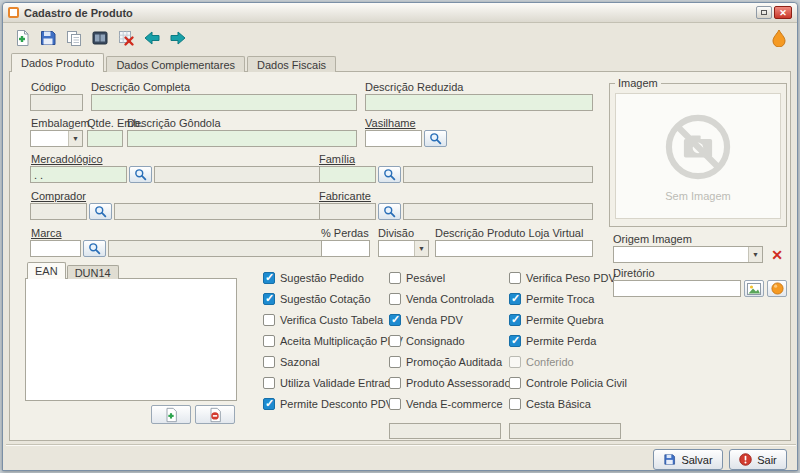 The image size is (800, 473). What do you see at coordinates (560, 299) in the screenshot?
I see `checkbox-label: Permite Troca` at bounding box center [560, 299].